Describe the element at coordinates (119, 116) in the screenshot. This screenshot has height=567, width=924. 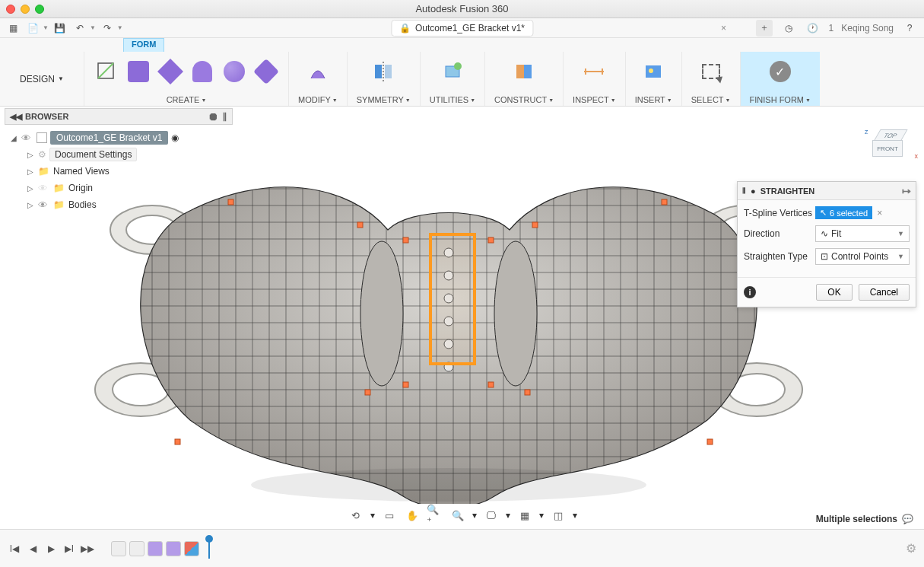
I see `browser-header: ◀◀ BROWSER ⏺ ‖` at that location.